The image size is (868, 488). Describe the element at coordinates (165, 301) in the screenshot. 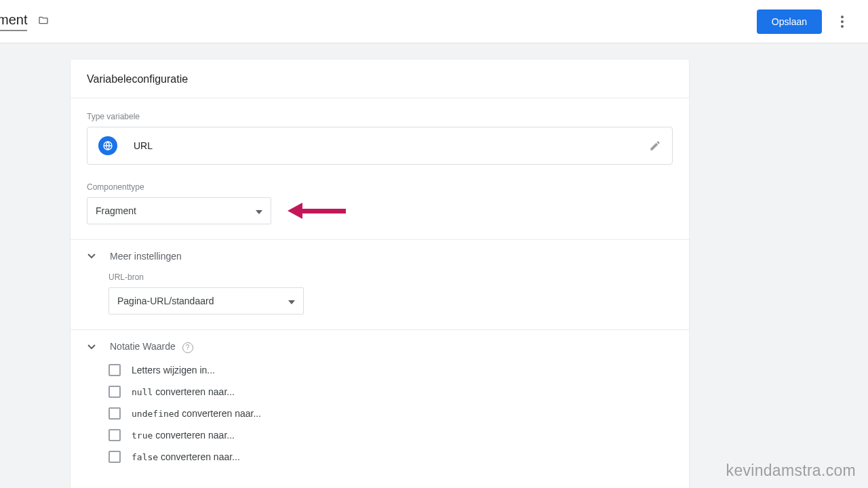

I see `url-source-value: Pagina-URL/standaard` at that location.